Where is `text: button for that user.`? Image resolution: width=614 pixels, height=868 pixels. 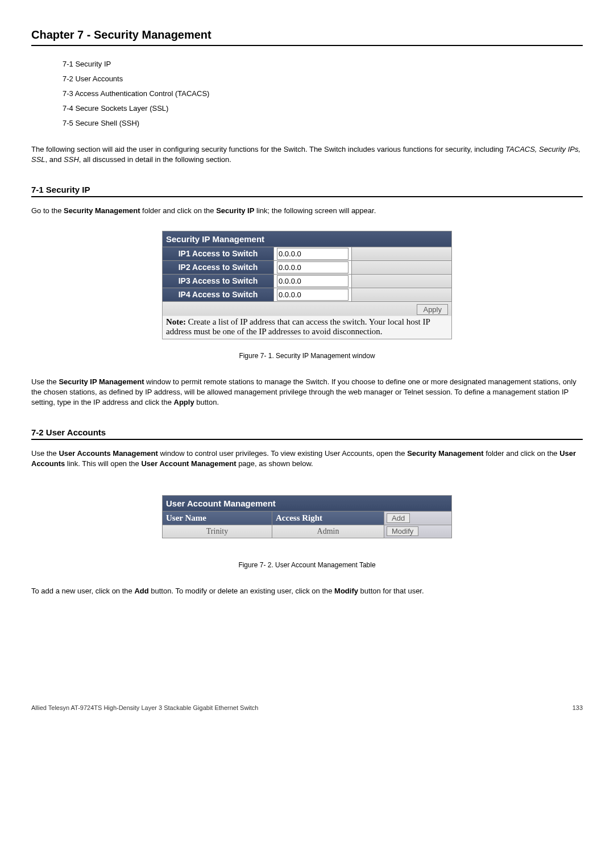
text: button for that user. is located at coordinates (391, 591).